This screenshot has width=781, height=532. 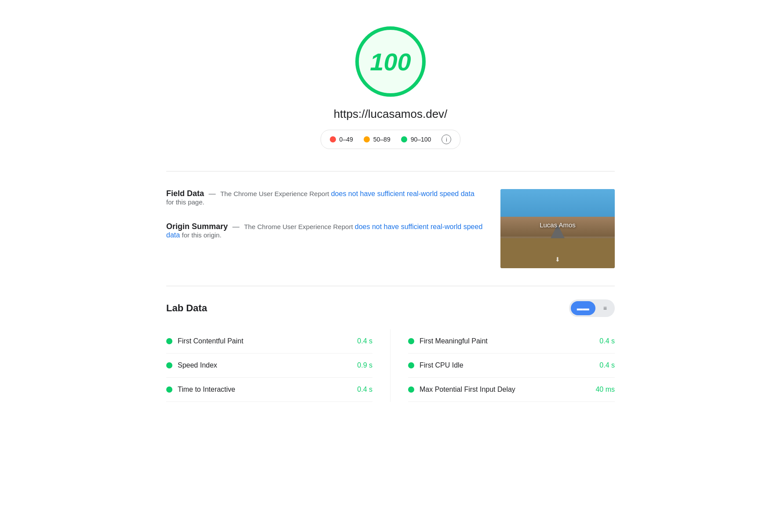 What do you see at coordinates (197, 226) in the screenshot?
I see `origin-summary-title: Origin Summary` at bounding box center [197, 226].